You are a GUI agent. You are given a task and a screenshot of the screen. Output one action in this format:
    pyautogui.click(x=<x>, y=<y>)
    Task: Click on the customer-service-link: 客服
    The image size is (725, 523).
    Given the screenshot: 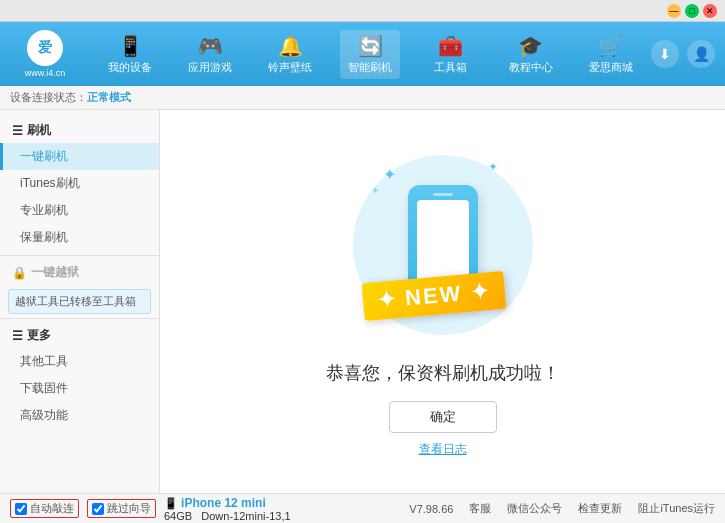 What is the action you would take?
    pyautogui.click(x=480, y=508)
    